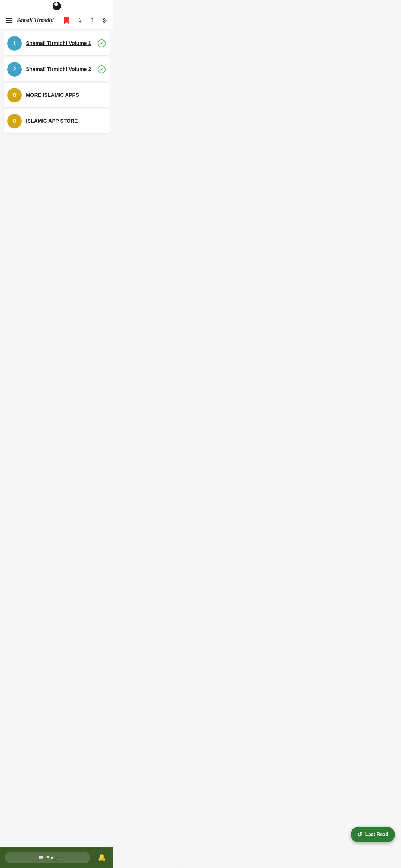  I want to click on nav-actions: ☆ ⤴ ⚙, so click(86, 21).